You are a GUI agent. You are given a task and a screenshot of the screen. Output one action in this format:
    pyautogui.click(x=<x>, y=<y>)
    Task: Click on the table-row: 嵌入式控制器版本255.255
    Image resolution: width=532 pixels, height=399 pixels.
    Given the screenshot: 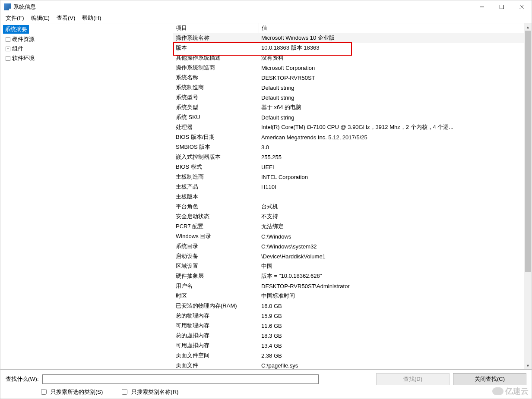 What is the action you would take?
    pyautogui.click(x=352, y=157)
    